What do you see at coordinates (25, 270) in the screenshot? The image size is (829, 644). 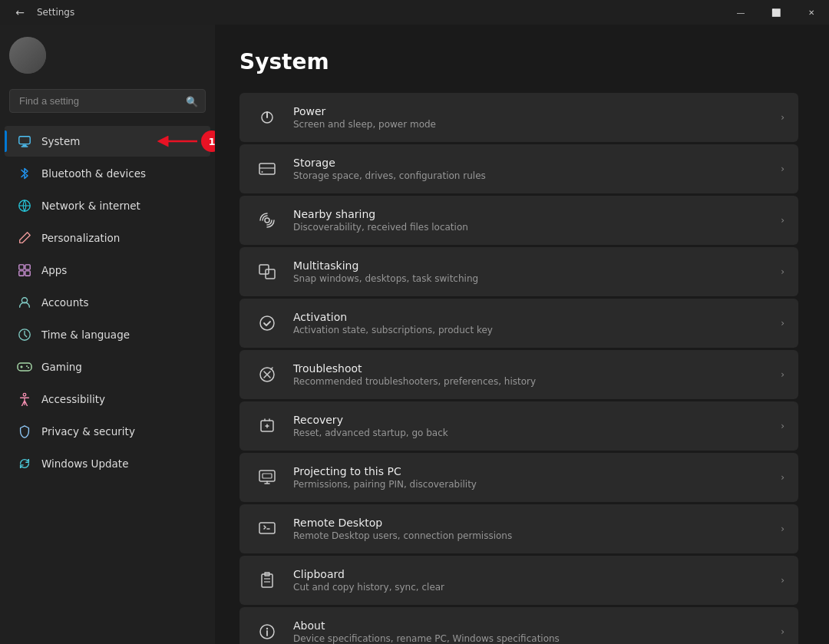 I see `apps-icon` at bounding box center [25, 270].